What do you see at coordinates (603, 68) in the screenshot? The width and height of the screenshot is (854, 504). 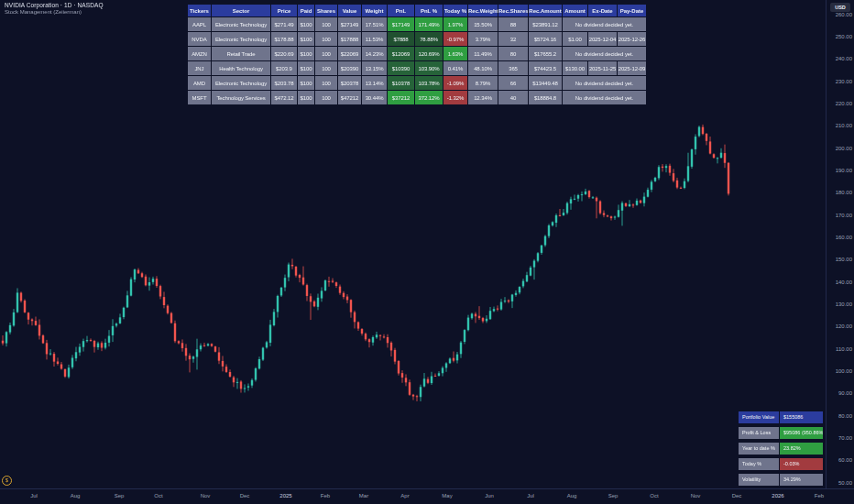 I see `ex-date-cell: 2025-11-25` at bounding box center [603, 68].